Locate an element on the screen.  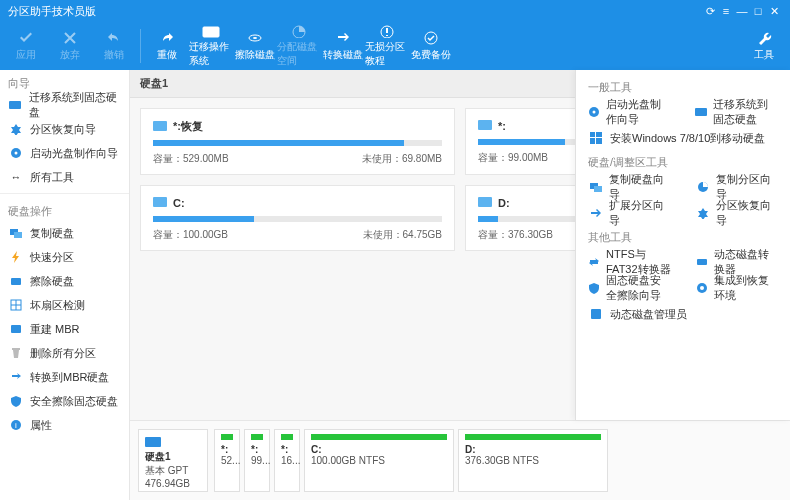
apply-button: 应用 is located at coordinates (26, 46).